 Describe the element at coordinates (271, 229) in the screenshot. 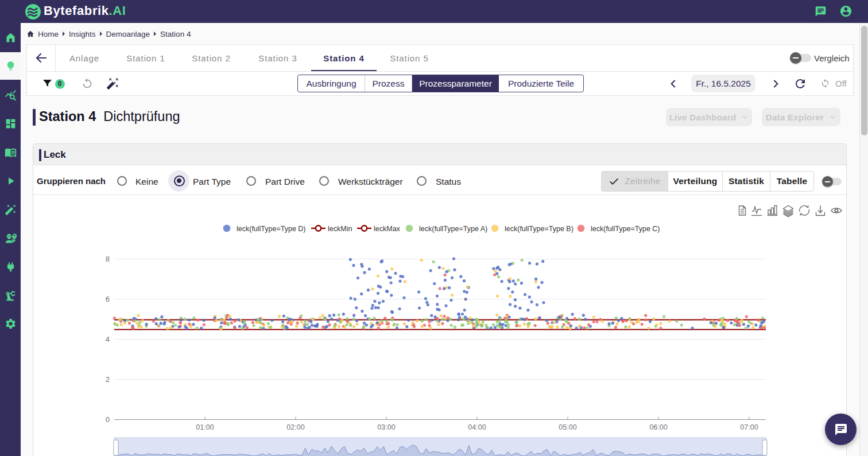

I see `svg-text: leck(fullType=Type D)` at that location.